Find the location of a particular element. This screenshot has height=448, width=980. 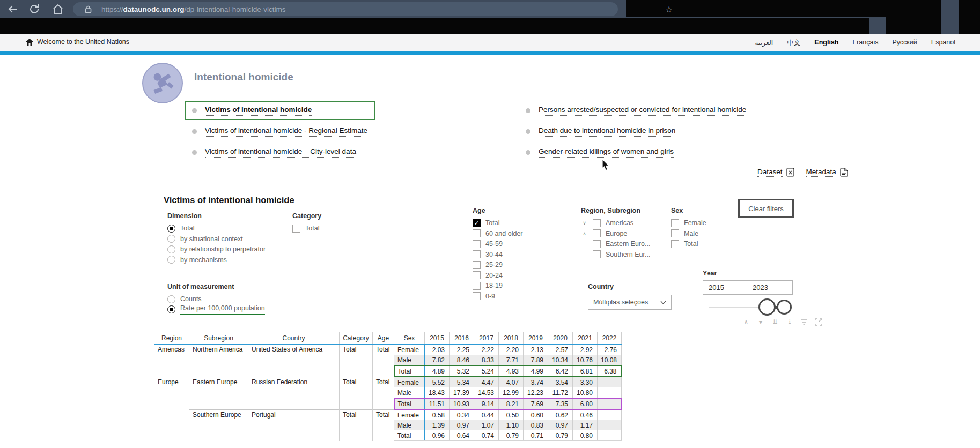

drill-up-icon: ∧ is located at coordinates (746, 322).